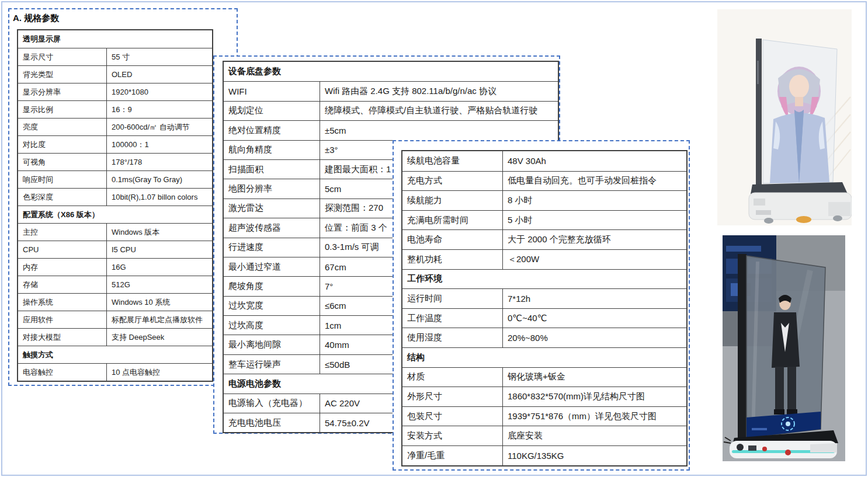 This screenshot has height=477, width=868. Describe the element at coordinates (391, 91) in the screenshot. I see `spec-table-row: WIFI Wifi 路由器 2.4G 支持 802.11a/b/g/n/ac 协…` at that location.